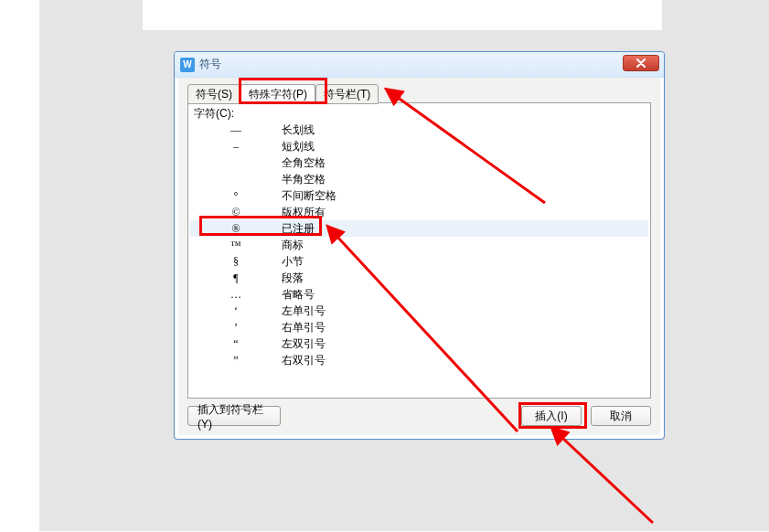 The image size is (769, 532). I want to click on list-item: ¶段落, so click(419, 278).